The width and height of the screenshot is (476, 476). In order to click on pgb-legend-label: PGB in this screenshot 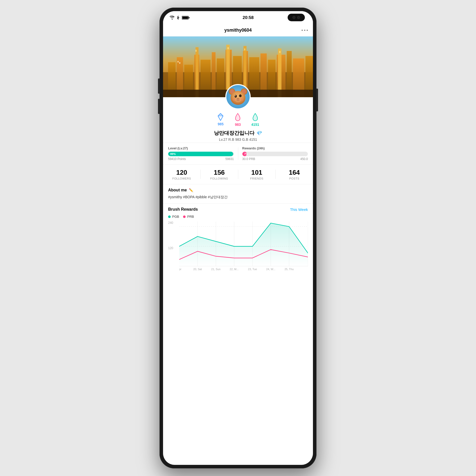, I will do `click(176, 217)`.